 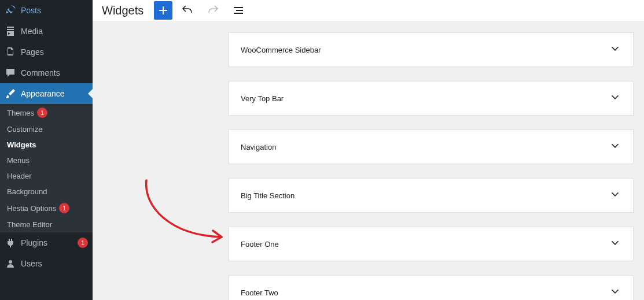 I want to click on panel-title: Very Top Bar, so click(x=262, y=98).